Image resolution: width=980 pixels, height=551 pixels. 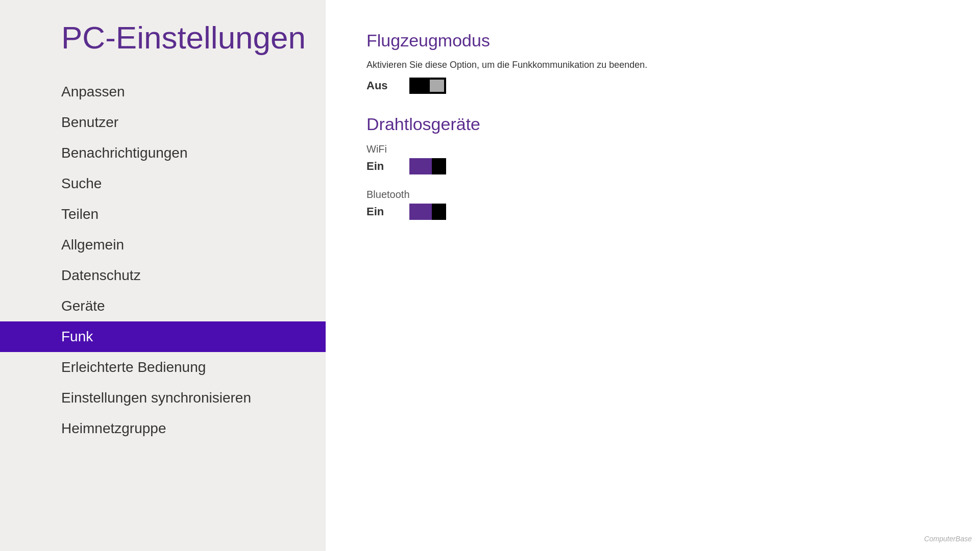 What do you see at coordinates (163, 337) in the screenshot?
I see `nav-item-funk: Funk` at bounding box center [163, 337].